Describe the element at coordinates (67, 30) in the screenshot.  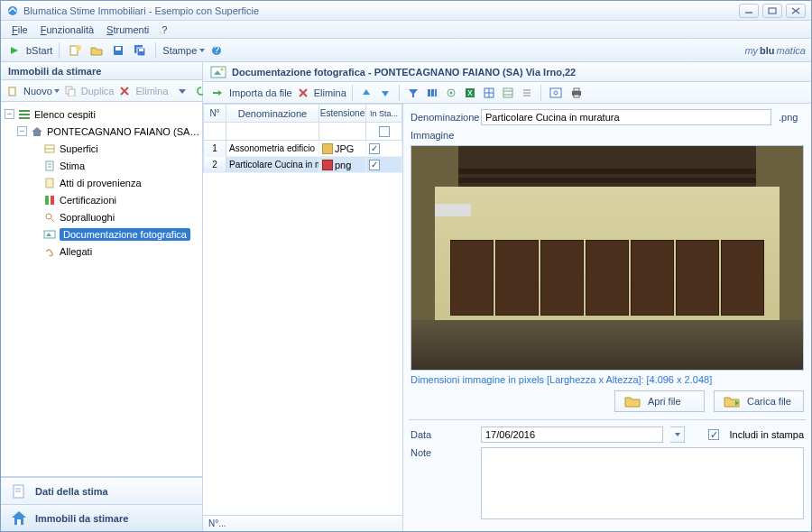
I see `menu-funzionalita: Funzionalità` at that location.